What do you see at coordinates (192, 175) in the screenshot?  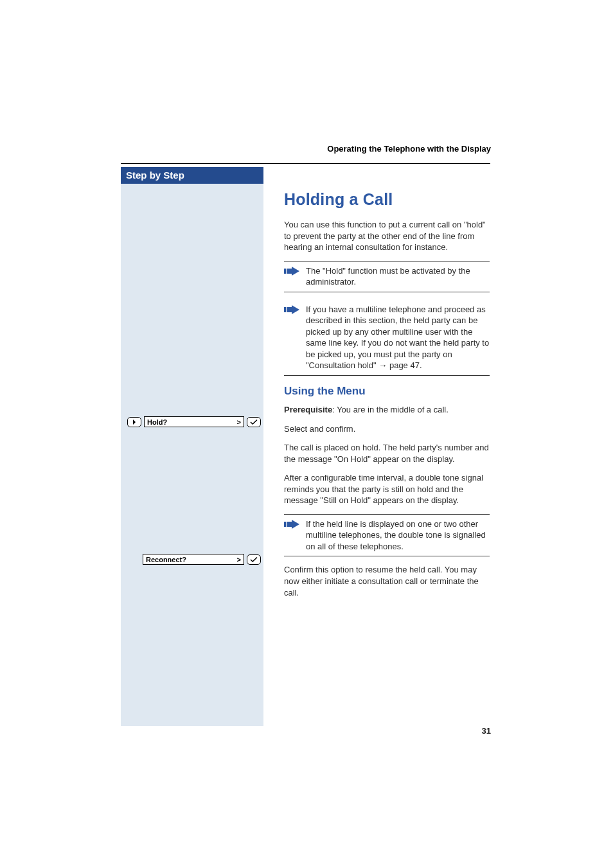 I see `sidebar-title: Step by Step` at bounding box center [192, 175].